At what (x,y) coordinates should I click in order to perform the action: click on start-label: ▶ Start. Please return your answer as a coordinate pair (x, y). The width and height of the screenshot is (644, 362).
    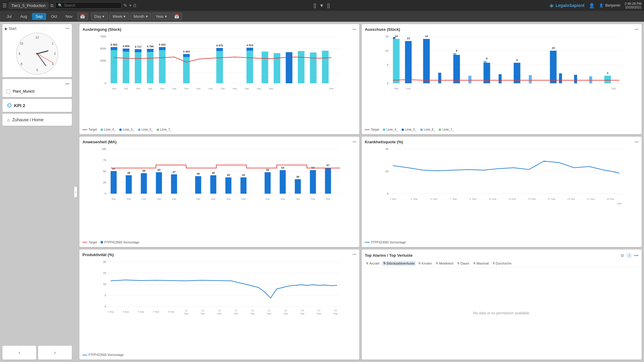
    Looking at the image, I should click on (11, 29).